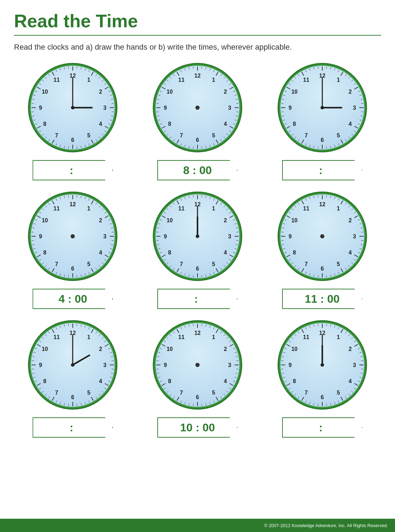 The height and width of the screenshot is (532, 395). What do you see at coordinates (73, 121) in the screenshot?
I see `clock-cell-1: 121234567891011 :` at bounding box center [73, 121].